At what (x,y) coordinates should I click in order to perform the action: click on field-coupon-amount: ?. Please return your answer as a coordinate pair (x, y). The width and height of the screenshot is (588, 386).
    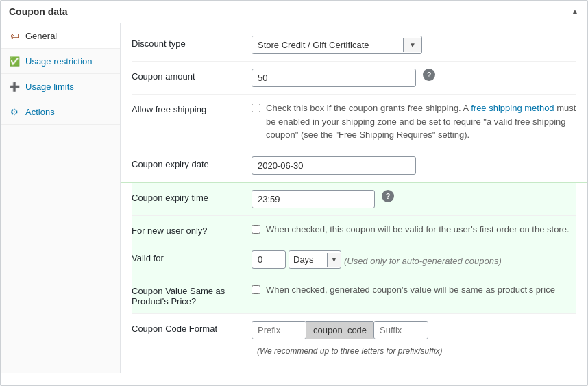
    Looking at the image, I should click on (414, 78).